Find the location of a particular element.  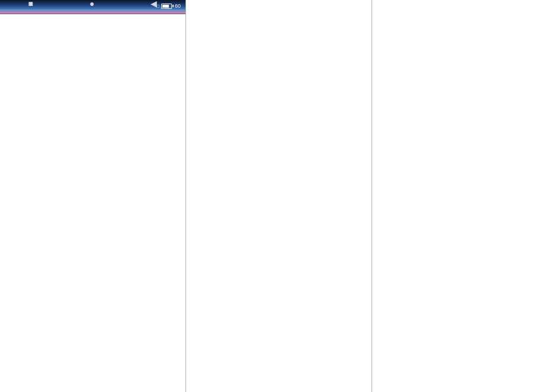

battery-level-1: 60 is located at coordinates (178, 6).